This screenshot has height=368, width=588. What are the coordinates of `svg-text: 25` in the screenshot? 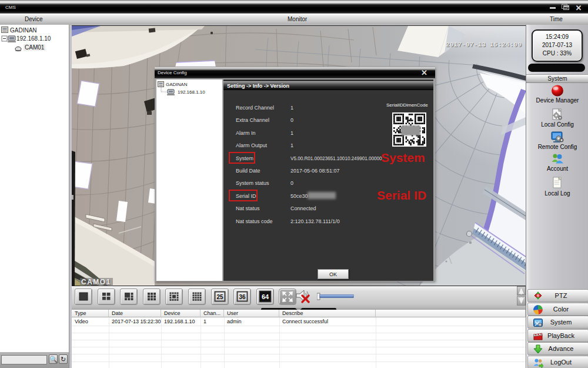 It's located at (220, 297).